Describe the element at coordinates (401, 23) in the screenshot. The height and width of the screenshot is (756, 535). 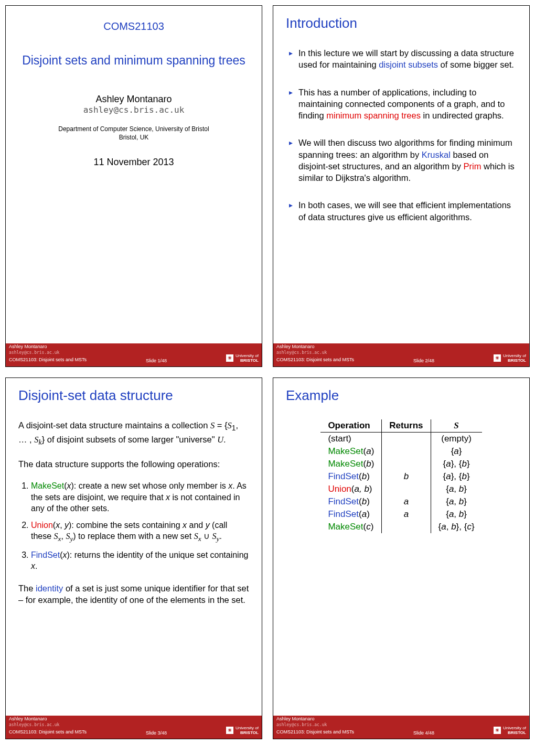
I see `slide-title: Introduction` at that location.